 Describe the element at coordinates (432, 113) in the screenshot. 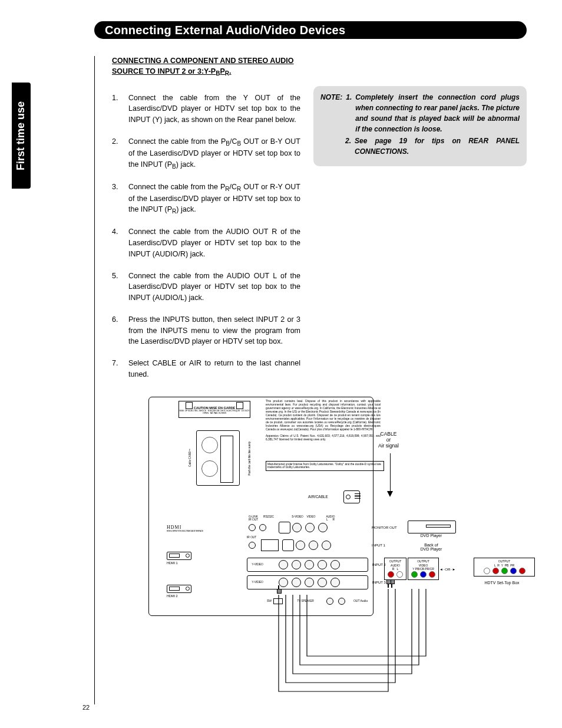

I see `note-1: 1.Completely insert the connection cord …` at that location.